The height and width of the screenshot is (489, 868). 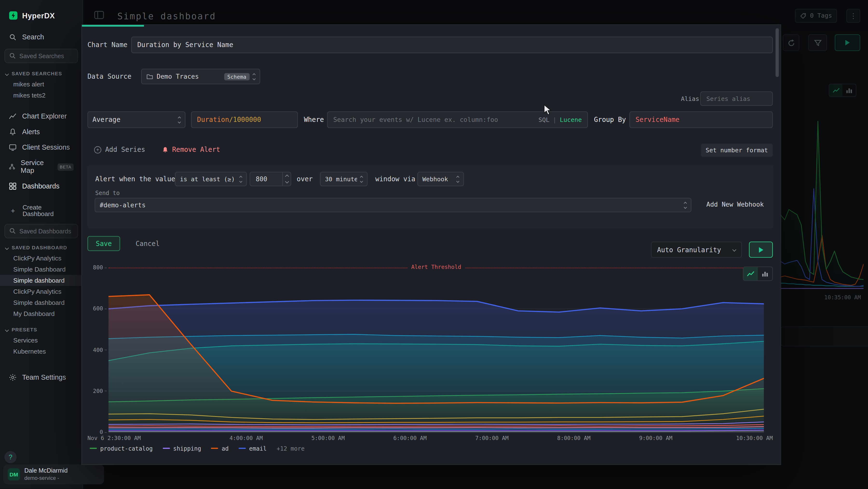 I want to click on gear-icon, so click(x=13, y=377).